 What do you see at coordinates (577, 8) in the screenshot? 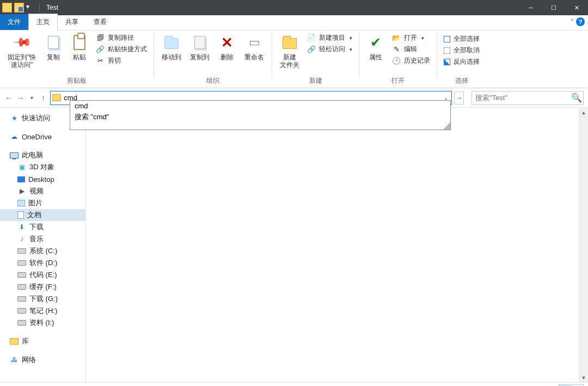
I see `close-button: ✕` at bounding box center [577, 8].